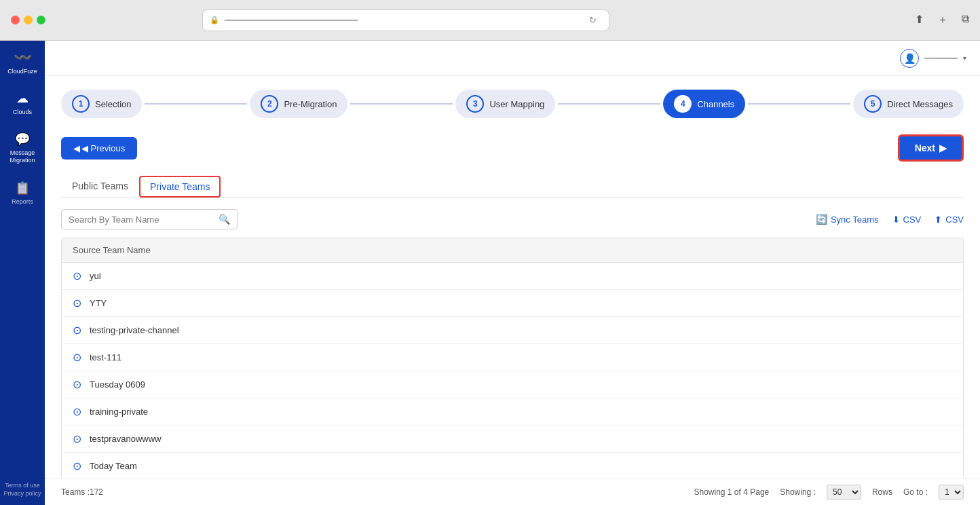  Describe the element at coordinates (512, 358) in the screenshot. I see `table-row: ⊙ test-111` at that location.